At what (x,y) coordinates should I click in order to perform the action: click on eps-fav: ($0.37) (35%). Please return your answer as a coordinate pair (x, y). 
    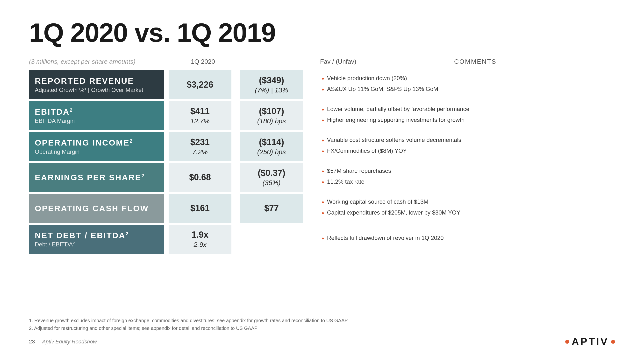
    Looking at the image, I should click on (272, 177).